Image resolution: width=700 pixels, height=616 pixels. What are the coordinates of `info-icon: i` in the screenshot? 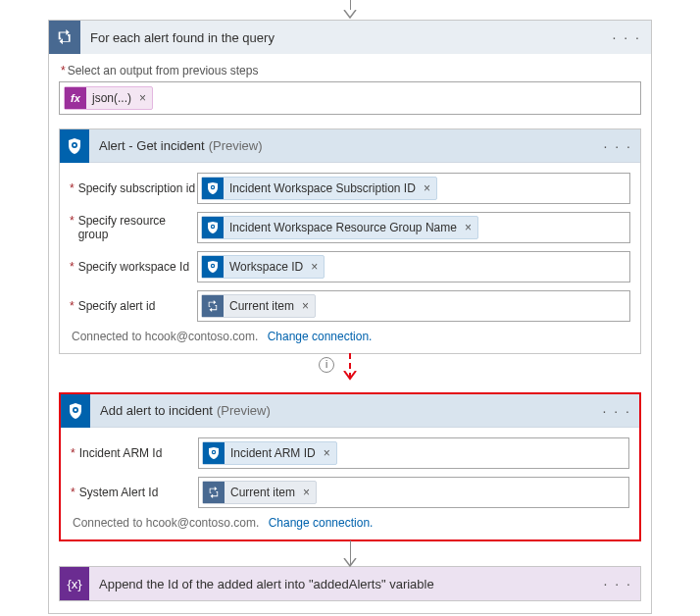 It's located at (326, 365).